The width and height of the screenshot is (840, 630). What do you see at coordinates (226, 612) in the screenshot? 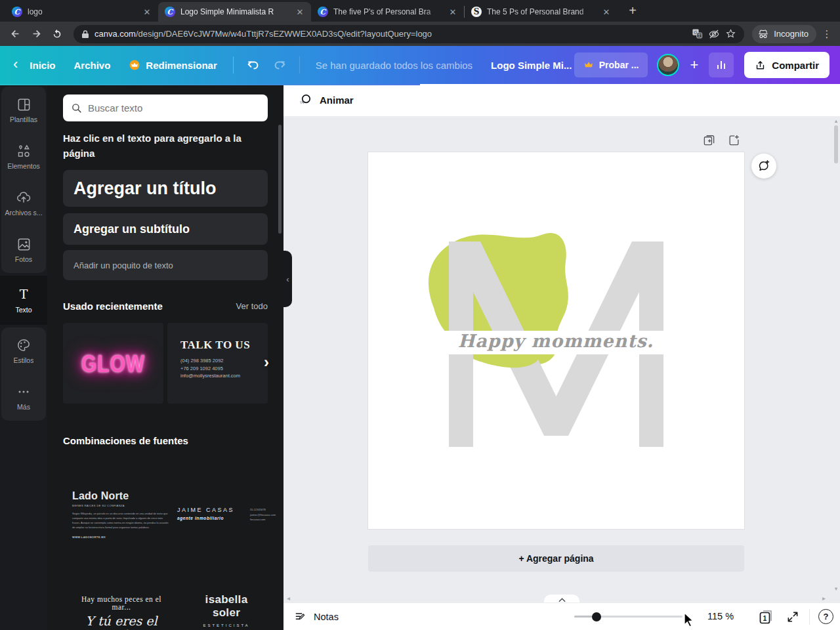
I see `combo-isabella-soler: isabella soler ESTETICISTA isabella@bell…` at bounding box center [226, 612].